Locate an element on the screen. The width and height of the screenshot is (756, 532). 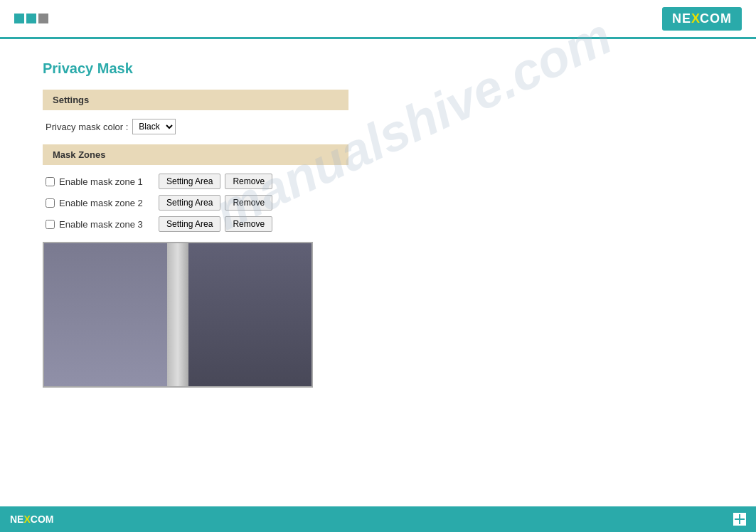
footer-logo-ne: NE is located at coordinates (17, 519).